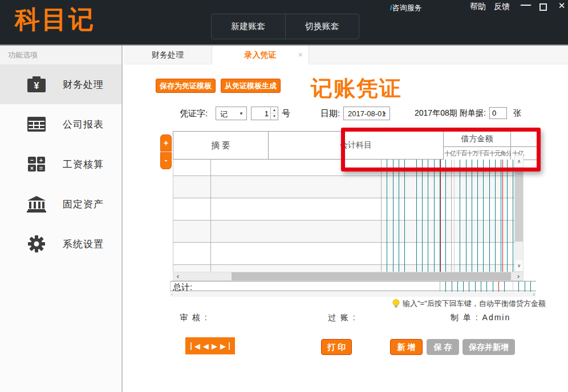 This screenshot has height=392, width=568. Describe the element at coordinates (55, 19) in the screenshot. I see `app-logo: 科目记` at that location.